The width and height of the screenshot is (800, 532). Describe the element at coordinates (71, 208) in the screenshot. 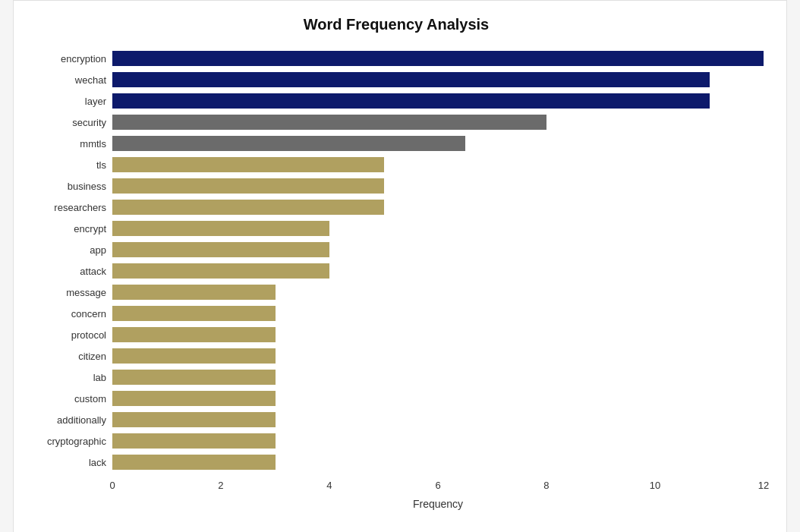

I see `bar-label: researchers` at that location.